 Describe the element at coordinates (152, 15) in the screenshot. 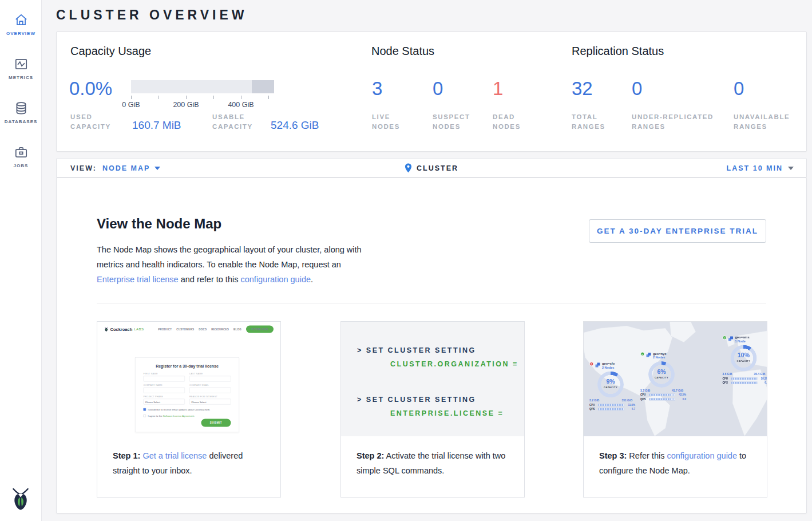

I see `page-title: CLUSTER OVERVIEW` at that location.